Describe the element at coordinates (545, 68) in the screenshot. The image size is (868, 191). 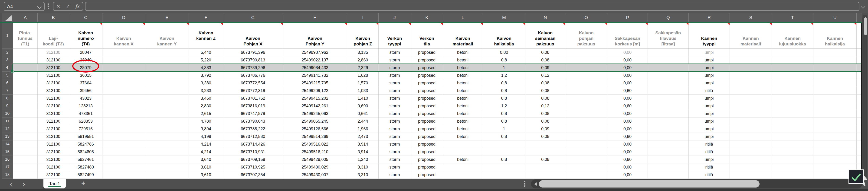
I see `cell-N4: 0,09` at that location.